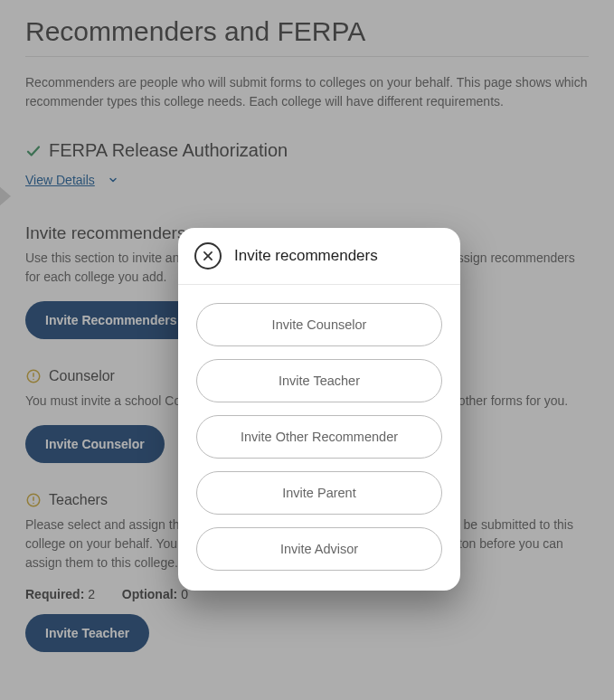  I want to click on modal-invite-other-recommender-button: Invite Other Recommender, so click(319, 437).